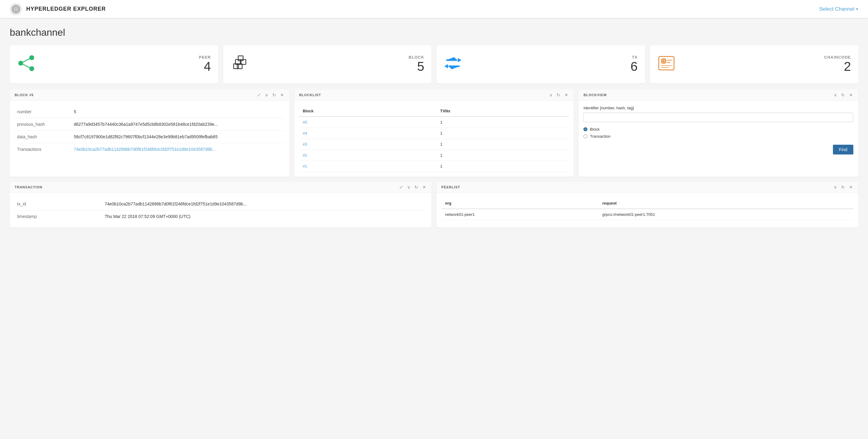 The height and width of the screenshot is (439, 868). What do you see at coordinates (305, 155) in the screenshot?
I see `block-2-link: #2` at bounding box center [305, 155].